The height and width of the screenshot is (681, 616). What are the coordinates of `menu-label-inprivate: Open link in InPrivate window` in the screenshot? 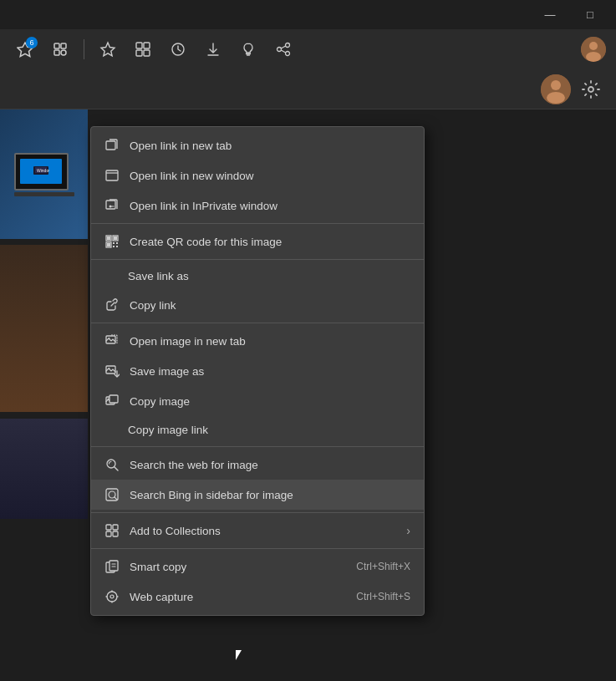 It's located at (270, 206).